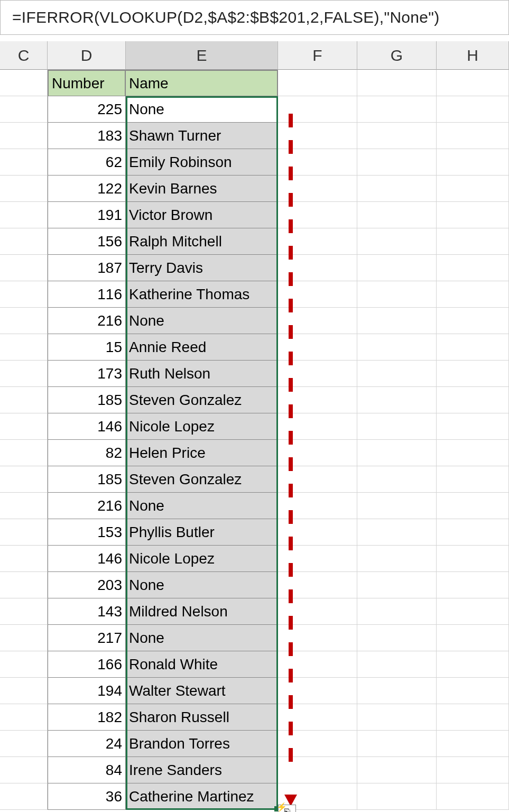 The width and height of the screenshot is (509, 812). I want to click on cell-number: 185, so click(87, 400).